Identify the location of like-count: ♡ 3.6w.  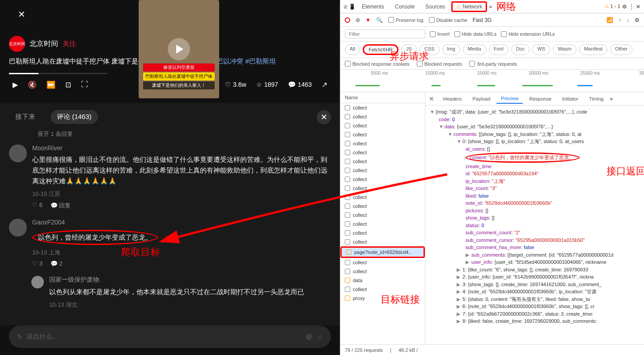
(236, 85).